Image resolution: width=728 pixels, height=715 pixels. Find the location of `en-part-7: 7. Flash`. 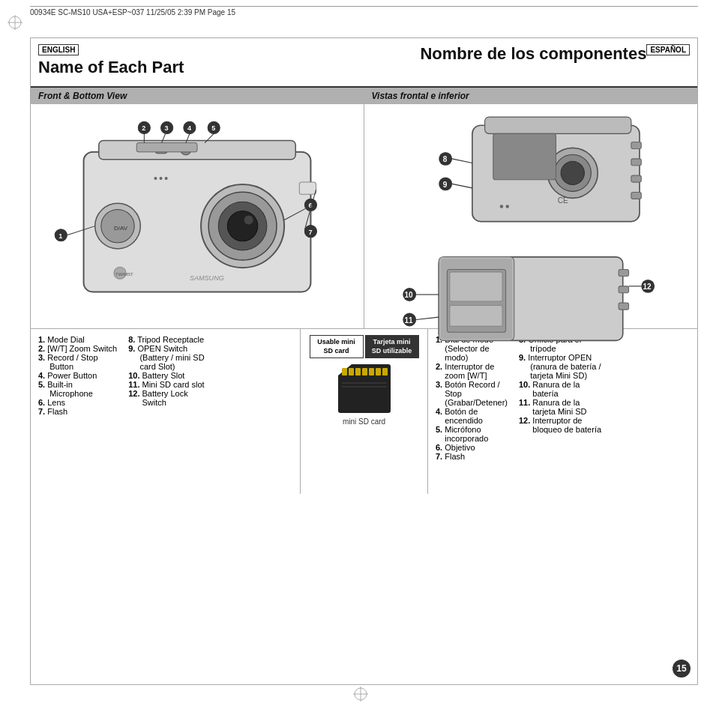

en-part-7: 7. Flash is located at coordinates (78, 411).